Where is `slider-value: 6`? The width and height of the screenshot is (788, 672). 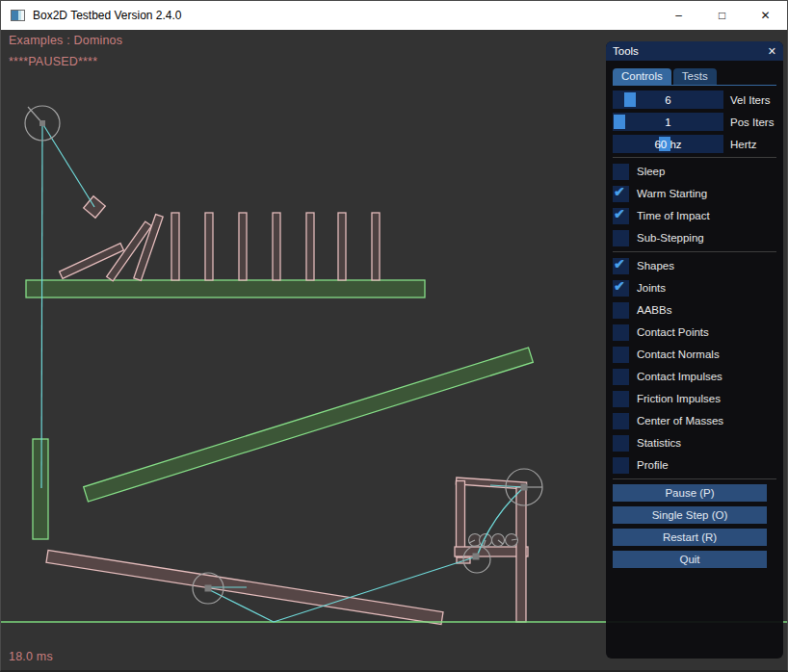
slider-value: 6 is located at coordinates (669, 100).